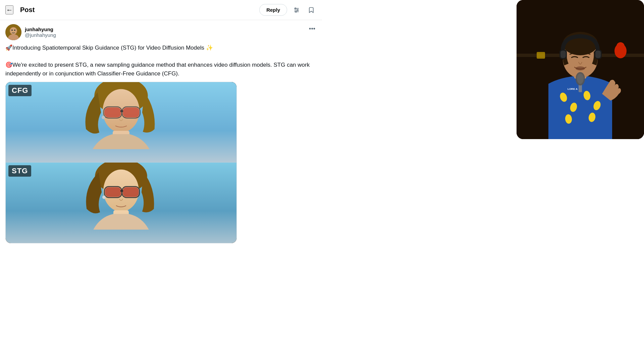 This screenshot has width=644, height=362. I want to click on more-options-button: •••, so click(312, 29).